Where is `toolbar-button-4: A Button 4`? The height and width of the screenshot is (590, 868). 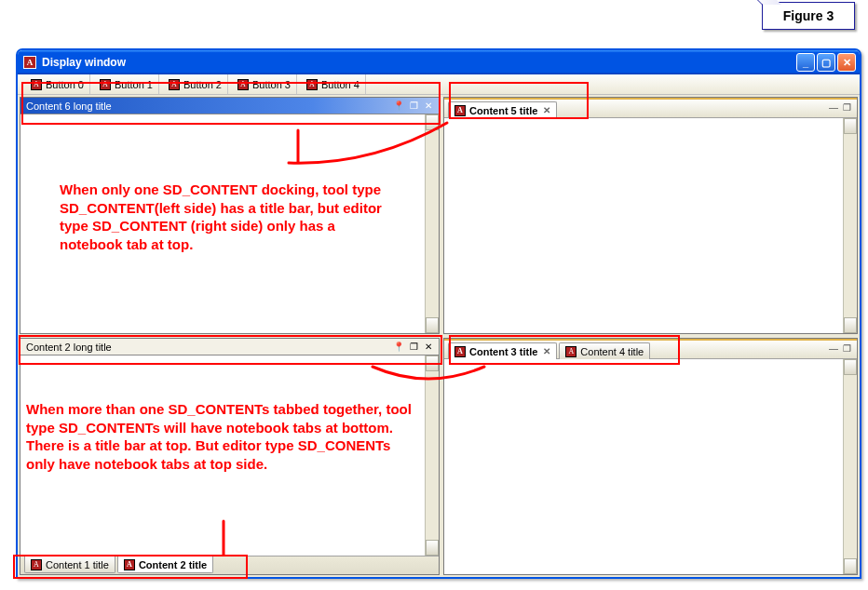
toolbar-button-4: A Button 4 is located at coordinates (333, 84).